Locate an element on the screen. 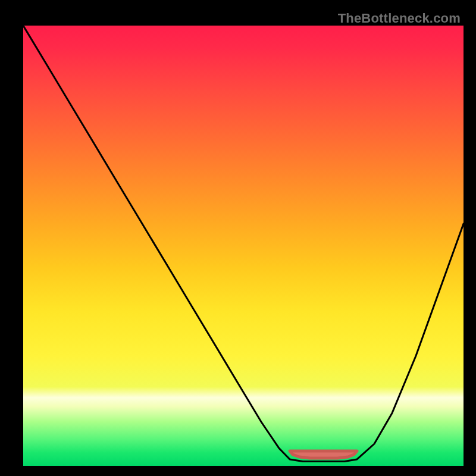 Image resolution: width=476 pixels, height=476 pixels. optimal-range-marker is located at coordinates (324, 455).